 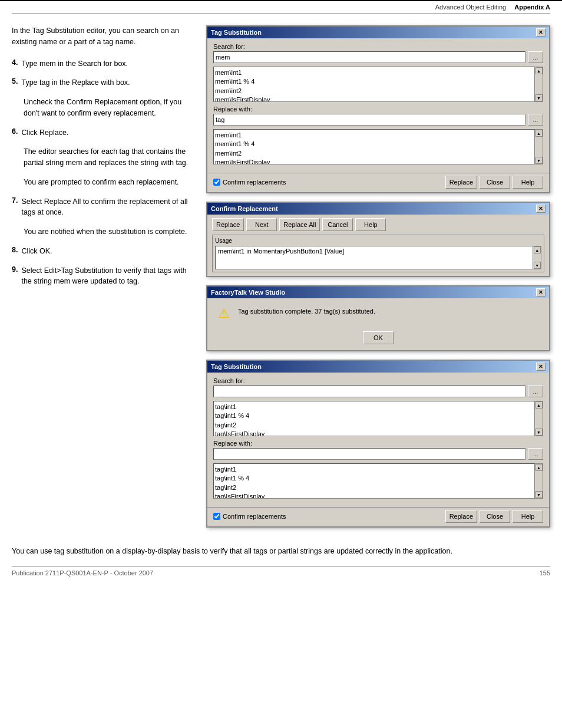 I want to click on dialog1-replace-btn: Replace, so click(x=461, y=182).